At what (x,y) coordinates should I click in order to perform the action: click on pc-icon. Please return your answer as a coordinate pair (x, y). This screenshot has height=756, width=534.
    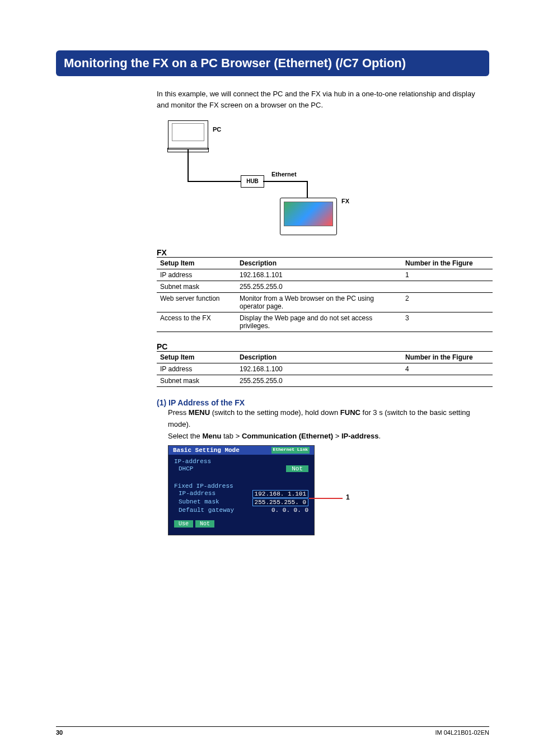
    Looking at the image, I should click on (188, 135).